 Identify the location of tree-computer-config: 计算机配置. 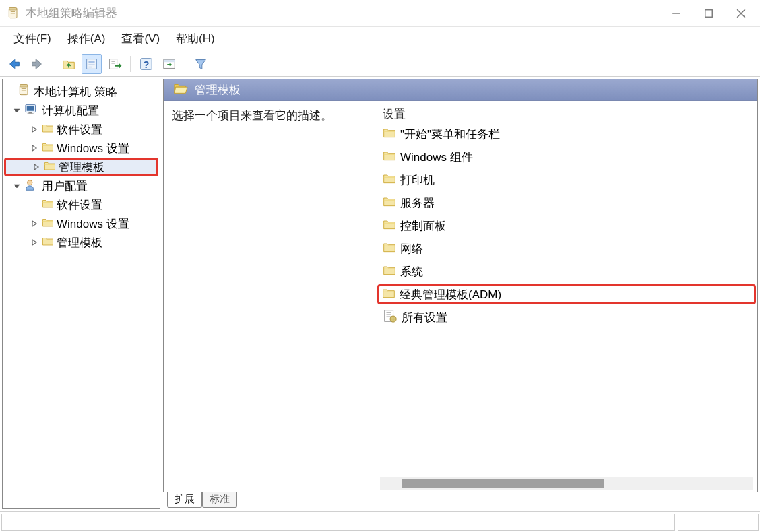
(81, 110).